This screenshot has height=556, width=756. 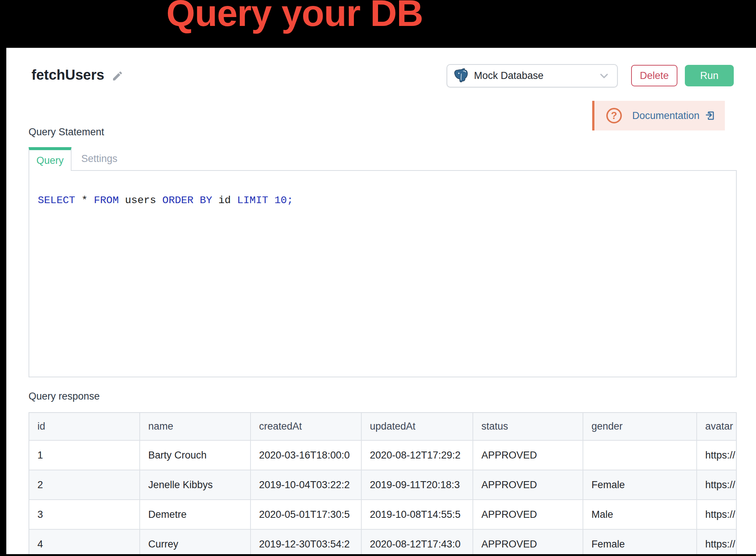 I want to click on chevron-down-icon, so click(x=604, y=76).